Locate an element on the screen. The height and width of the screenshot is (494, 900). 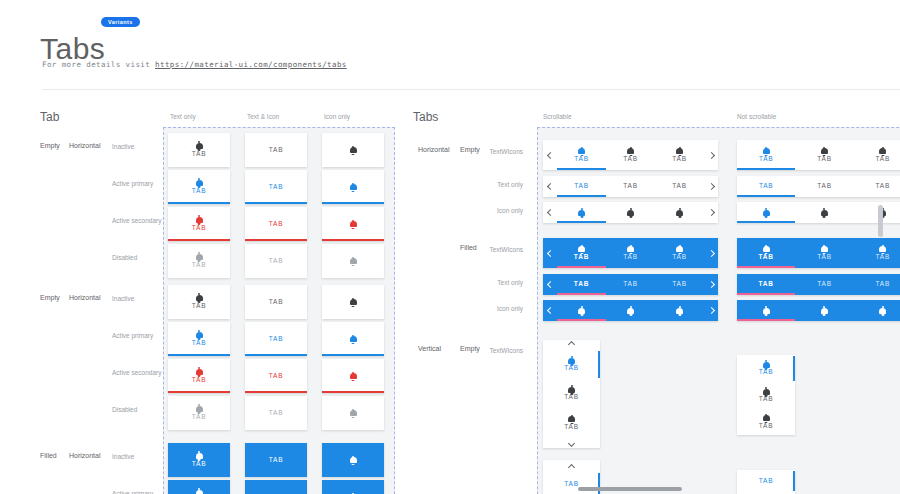
tab-filled-icon-inactive is located at coordinates (353, 460).